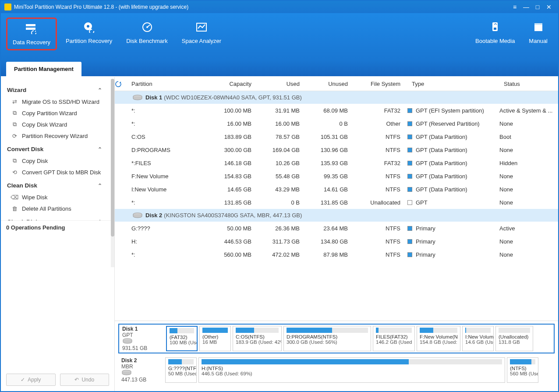 This screenshot has width=559, height=392. Describe the element at coordinates (549, 7) in the screenshot. I see `close-button: ✕` at that location.